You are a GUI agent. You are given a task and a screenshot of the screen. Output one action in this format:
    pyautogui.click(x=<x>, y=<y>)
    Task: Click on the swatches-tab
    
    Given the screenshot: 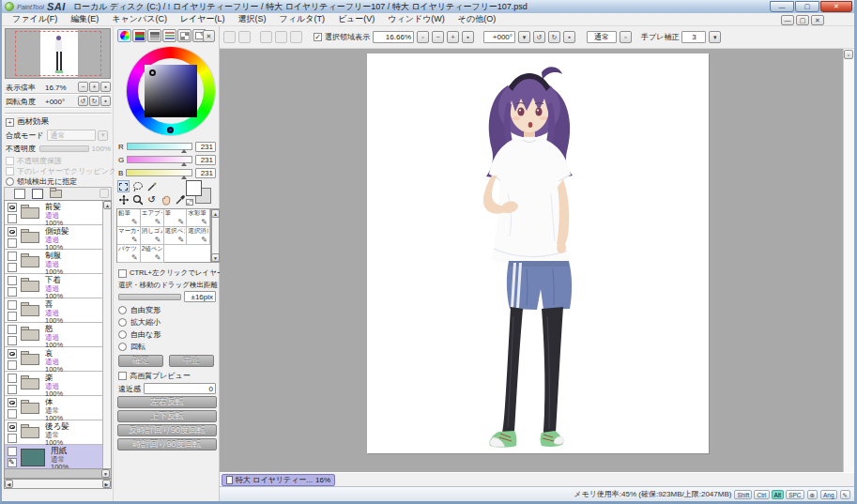 What is the action you would take?
    pyautogui.click(x=184, y=36)
    